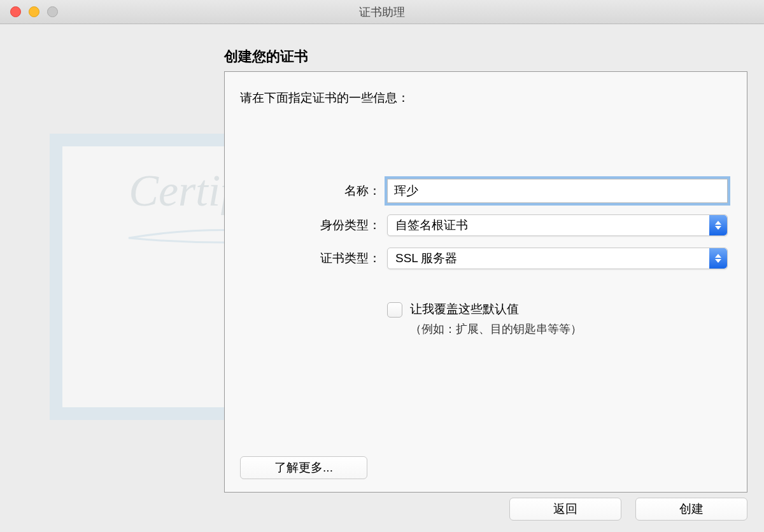 The image size is (764, 532). Describe the element at coordinates (335, 191) in the screenshot. I see `name-label: 名称：` at that location.